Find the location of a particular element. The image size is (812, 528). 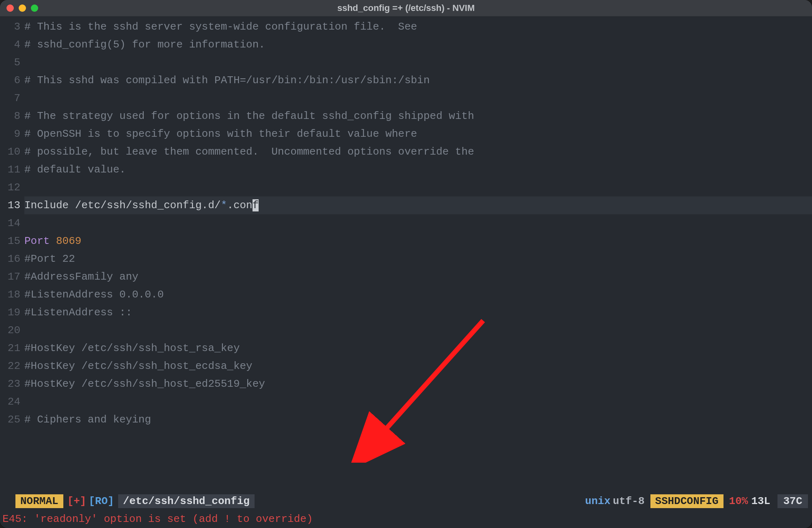

comment-text: #ListenAddress :: is located at coordinates (78, 312).